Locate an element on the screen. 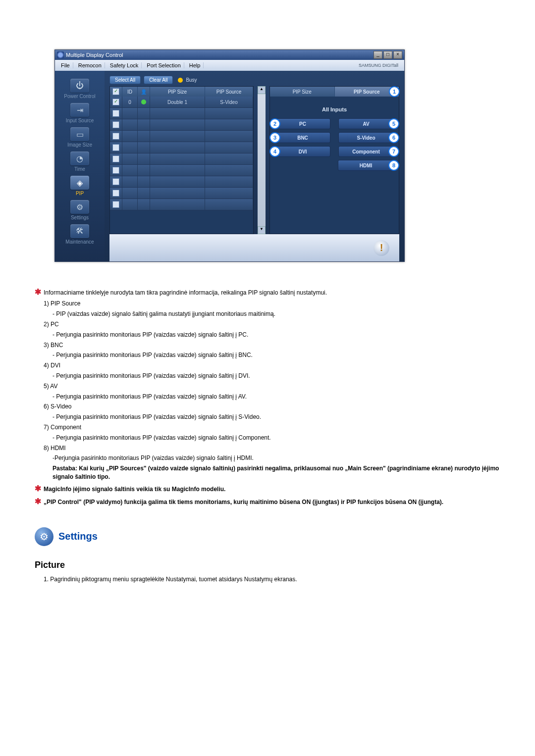 The width and height of the screenshot is (535, 756). checkbox-icon is located at coordinates (116, 92).